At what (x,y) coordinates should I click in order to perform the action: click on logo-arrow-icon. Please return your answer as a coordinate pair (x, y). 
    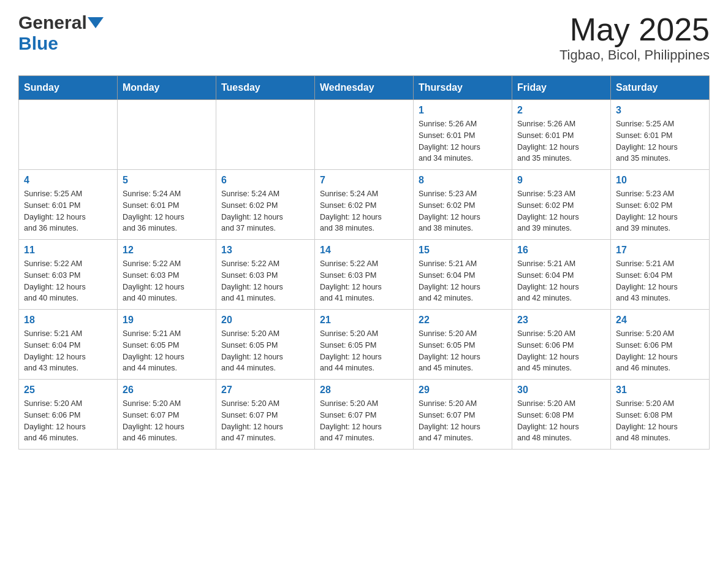
    Looking at the image, I should click on (96, 23).